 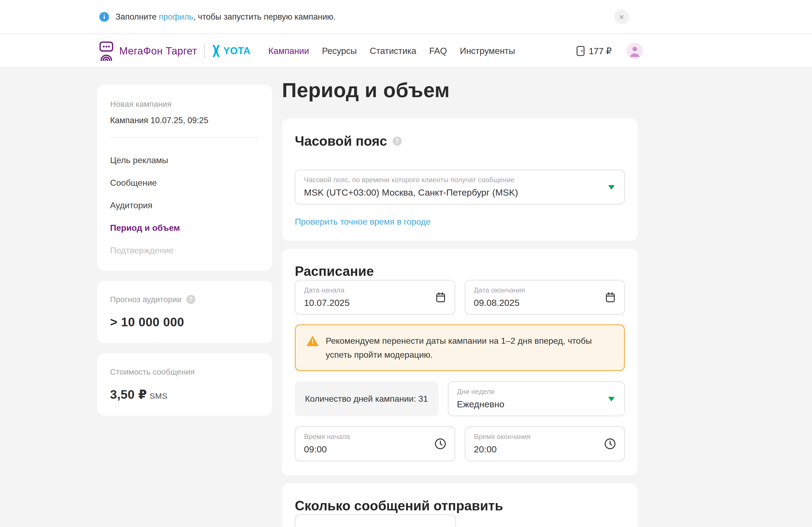 I want to click on megafon-target-logo: МегаФон Таргет, so click(x=148, y=51).